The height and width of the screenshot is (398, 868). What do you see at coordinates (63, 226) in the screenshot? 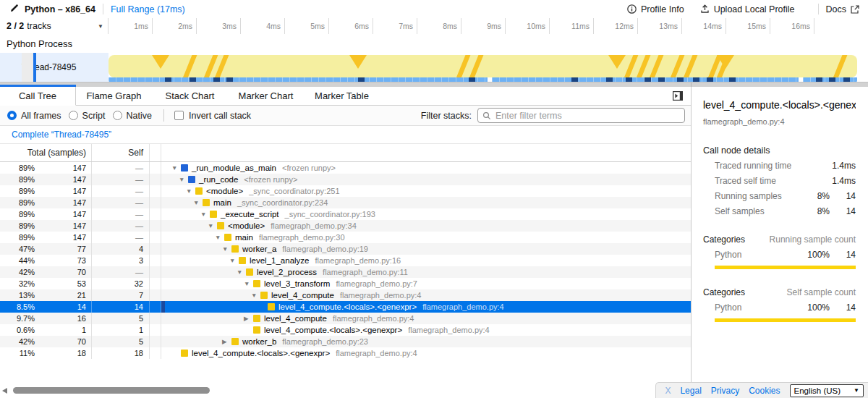
I see `total-count: 147` at bounding box center [63, 226].